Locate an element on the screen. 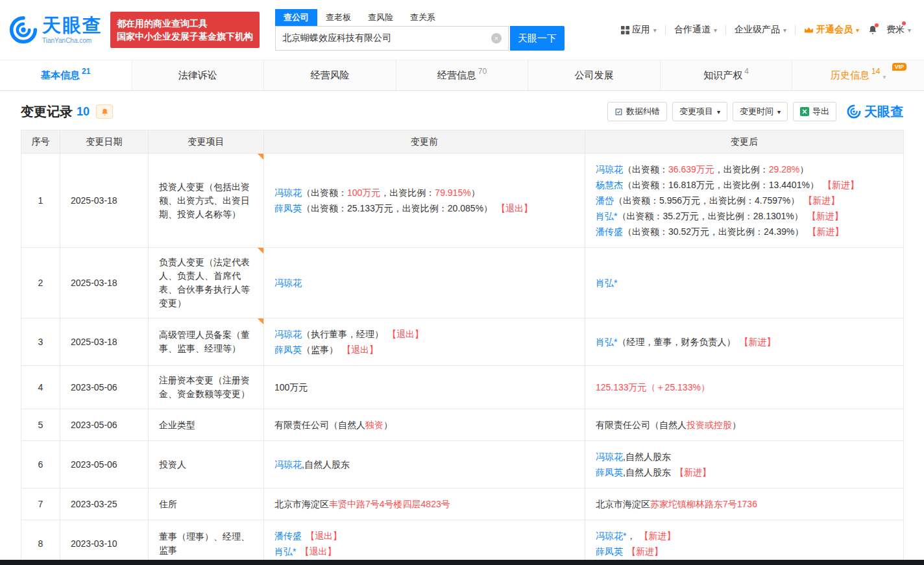  watermark-label: 天眼查 is located at coordinates (884, 112).